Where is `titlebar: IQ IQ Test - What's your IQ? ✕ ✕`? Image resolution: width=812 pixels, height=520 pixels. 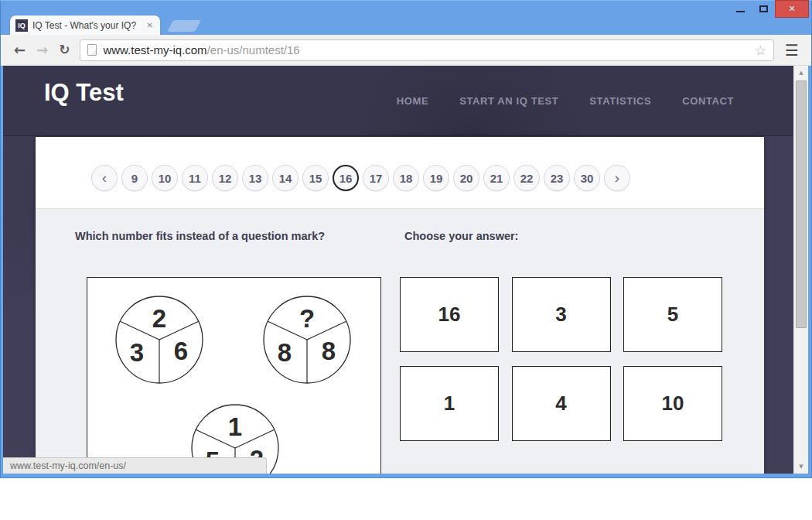 titlebar: IQ IQ Test - What's your IQ? ✕ ✕ is located at coordinates (406, 17).